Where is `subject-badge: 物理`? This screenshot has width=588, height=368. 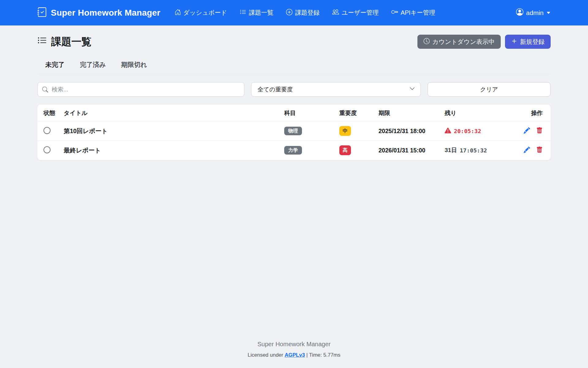
subject-badge: 物理 is located at coordinates (293, 131).